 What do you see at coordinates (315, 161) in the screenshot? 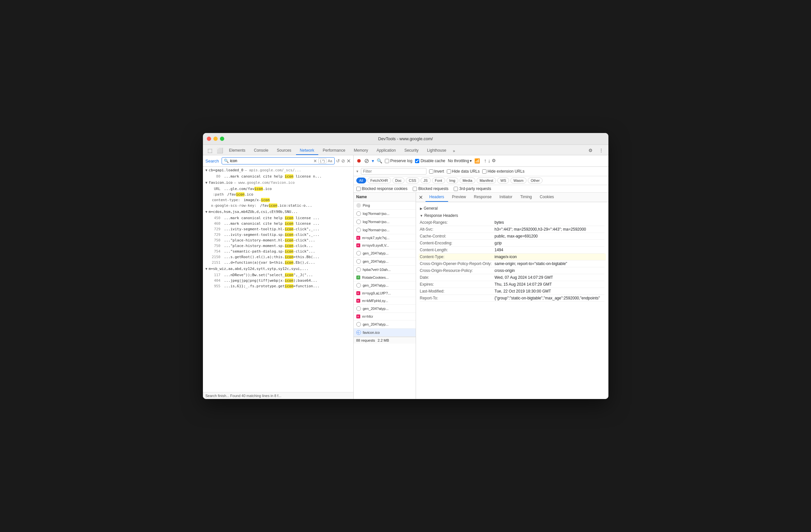
I see `clear-search-icon: ✕` at bounding box center [315, 161].